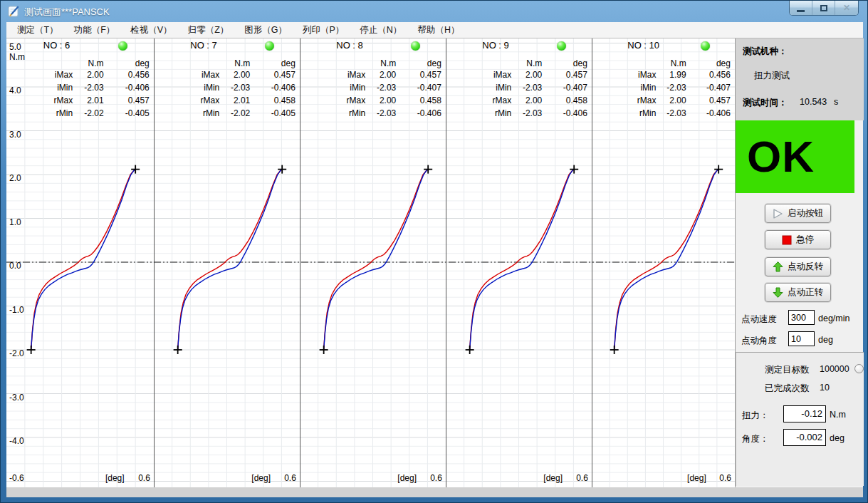  What do you see at coordinates (755, 416) in the screenshot?
I see `torque-label: 扭力：` at bounding box center [755, 416].